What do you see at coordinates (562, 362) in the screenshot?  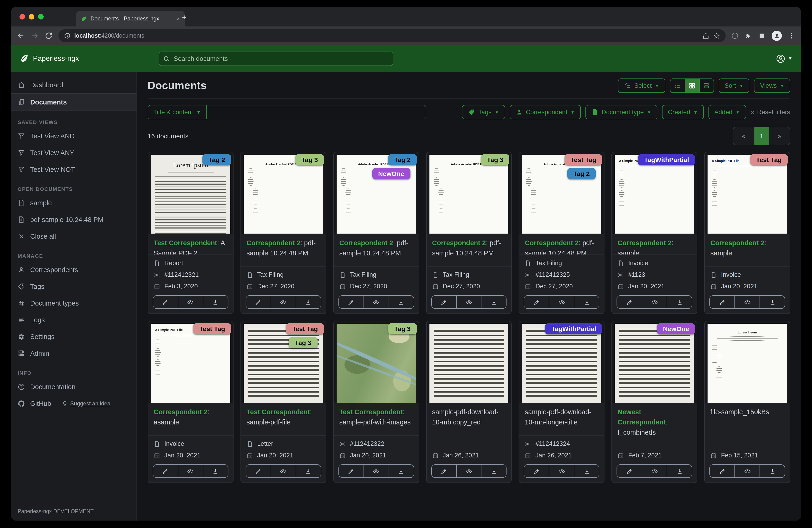 I see `document-thumbnail: TagWithPartial` at bounding box center [562, 362].